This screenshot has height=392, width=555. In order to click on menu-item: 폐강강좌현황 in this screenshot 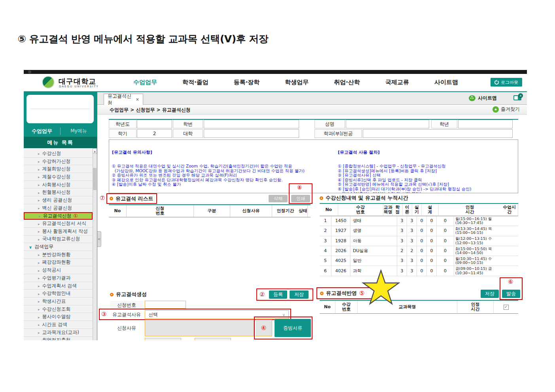, I will do `click(58, 263)`.